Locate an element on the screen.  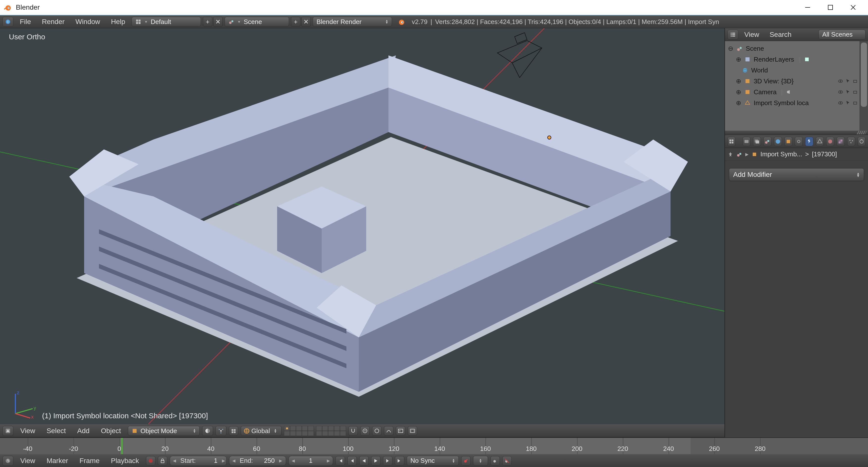
layers-lock-icon is located at coordinates (234, 431).